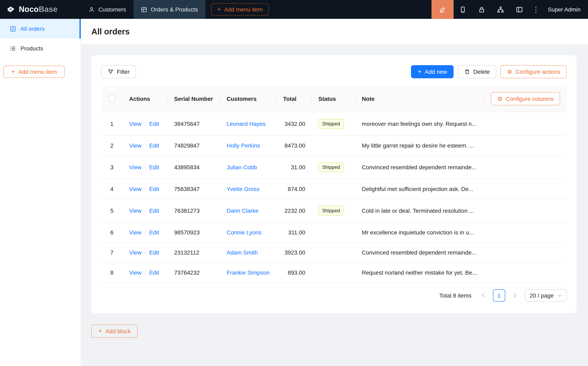  Describe the element at coordinates (294, 146) in the screenshot. I see `total-cell: 8473.00` at that location.